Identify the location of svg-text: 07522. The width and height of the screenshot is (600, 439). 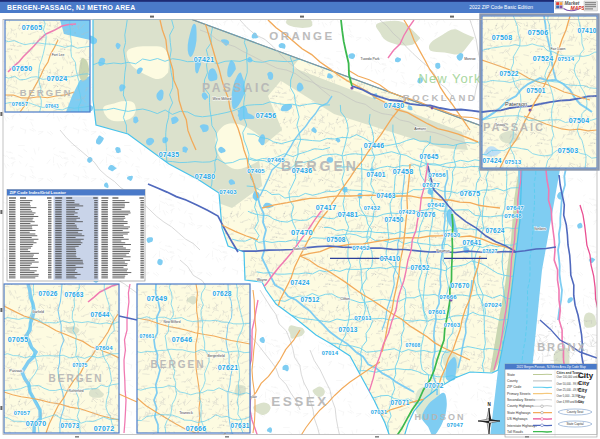
(508, 74).